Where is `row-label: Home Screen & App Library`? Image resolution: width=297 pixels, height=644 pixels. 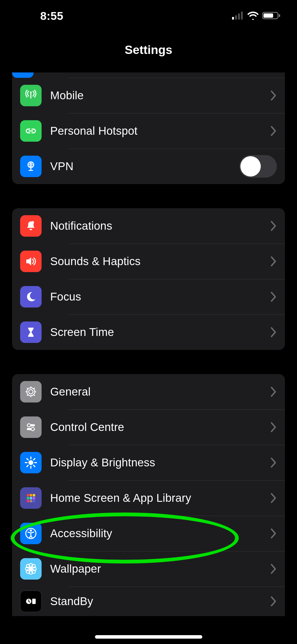 row-label: Home Screen & App Library is located at coordinates (160, 498).